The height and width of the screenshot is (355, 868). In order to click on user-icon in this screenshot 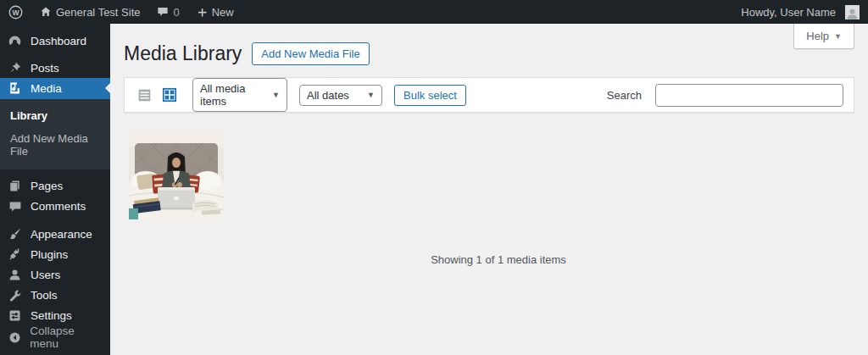, I will do `click(15, 275)`.